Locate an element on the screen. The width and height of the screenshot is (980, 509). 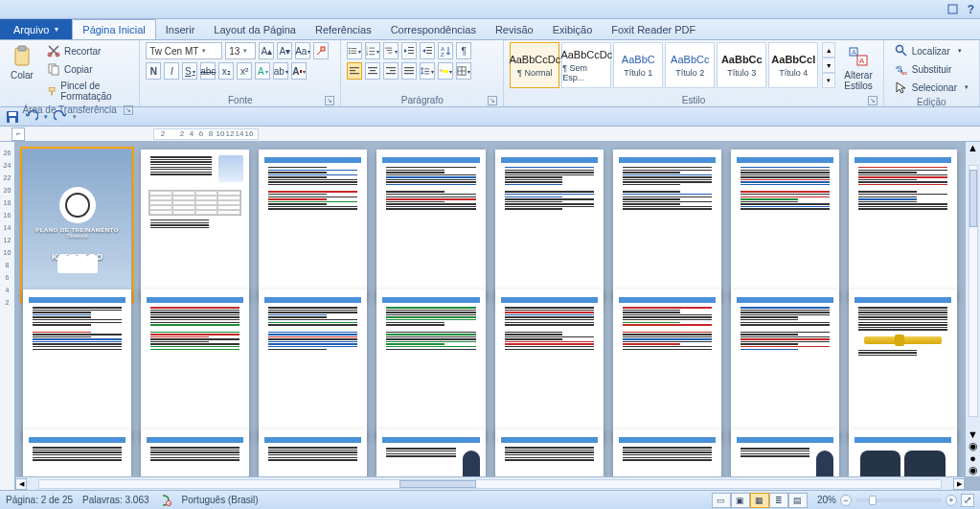
tab-foxit: Foxit Reader PDF is located at coordinates (653, 29).